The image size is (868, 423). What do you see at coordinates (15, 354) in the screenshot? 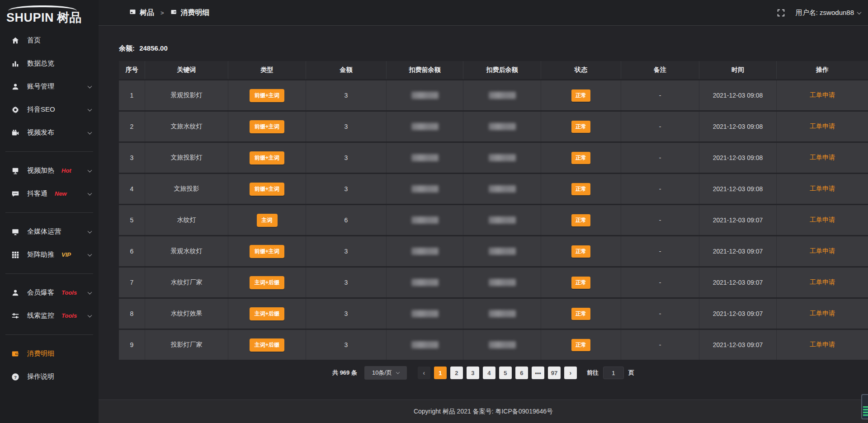
I see `wallet-icon` at bounding box center [15, 354].